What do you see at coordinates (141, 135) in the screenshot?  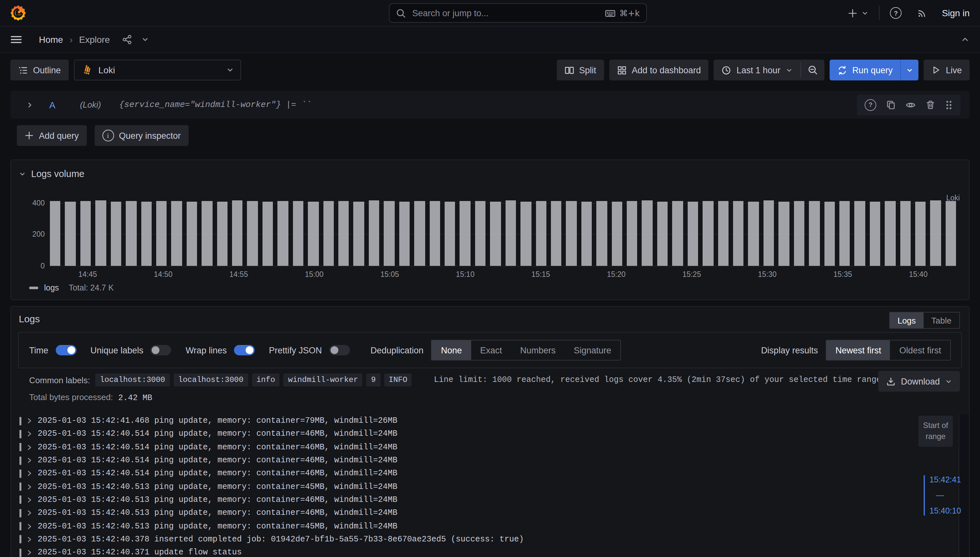 I see `query-inspector-button: i Query inspector` at bounding box center [141, 135].